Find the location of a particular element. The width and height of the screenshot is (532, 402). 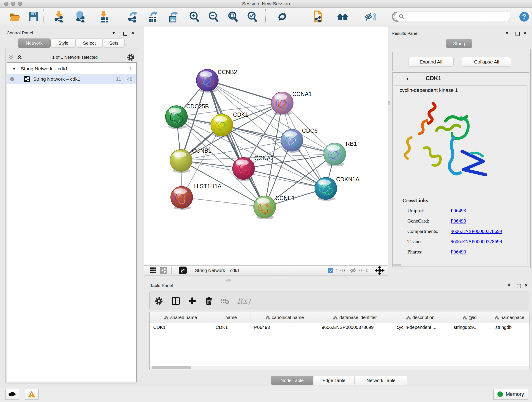

results-panel-close-icon: ✕ is located at coordinates (525, 33).